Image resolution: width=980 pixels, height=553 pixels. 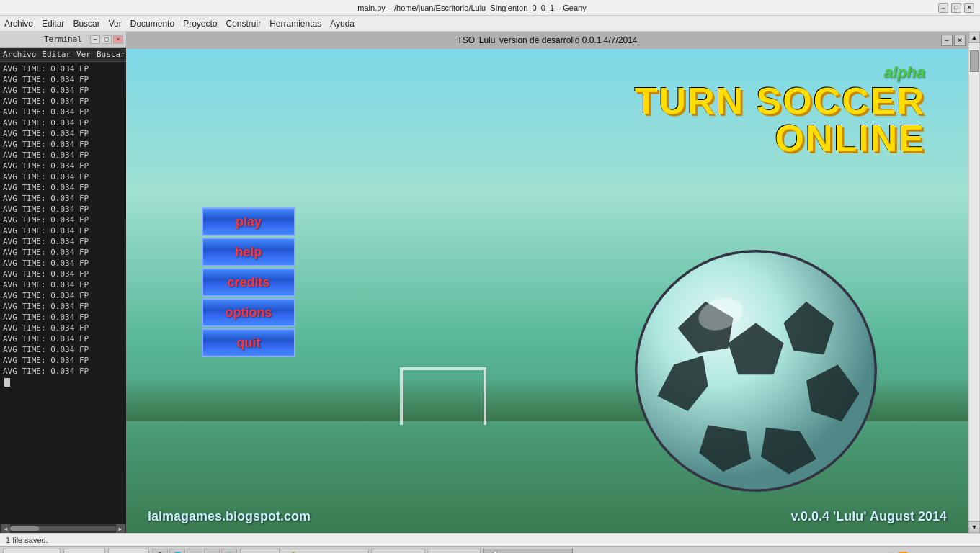 I want to click on terminal-minimize-button: –, so click(x=95, y=40).